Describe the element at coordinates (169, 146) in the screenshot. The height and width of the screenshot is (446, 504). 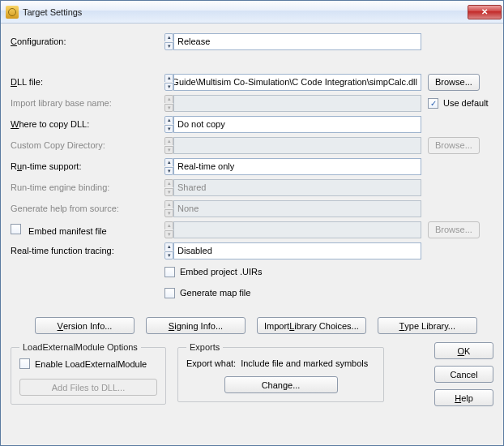
I see `custom-copy-spinner: ▴▾` at that location.